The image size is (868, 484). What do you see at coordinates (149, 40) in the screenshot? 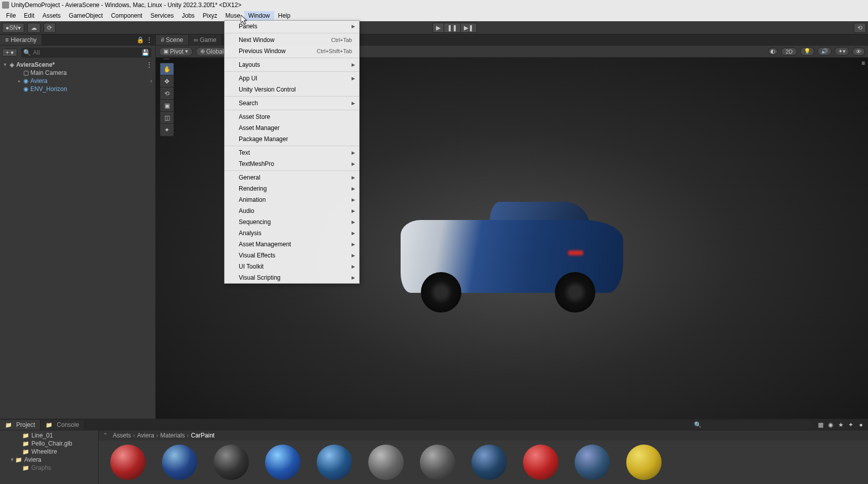
I see `panel-menu-icon: ⋮` at bounding box center [149, 40].